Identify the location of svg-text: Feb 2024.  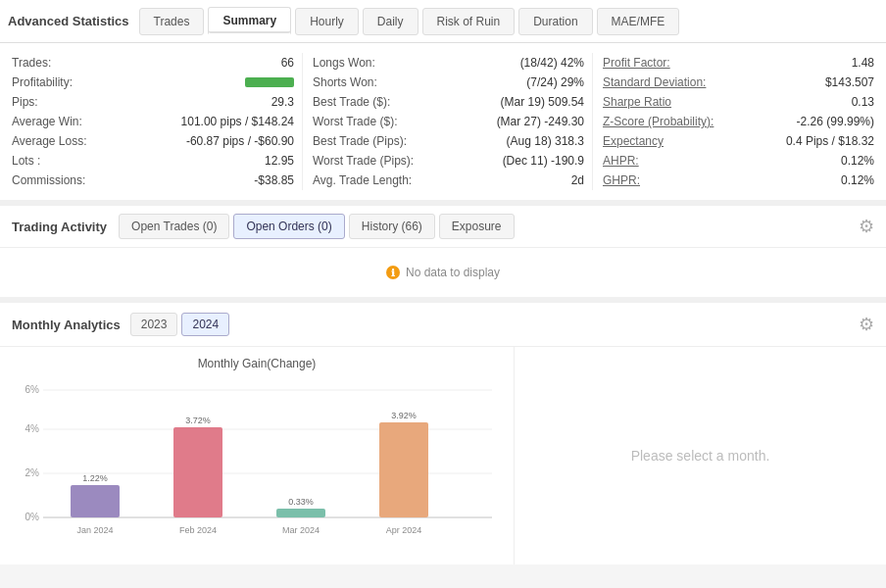
(198, 530).